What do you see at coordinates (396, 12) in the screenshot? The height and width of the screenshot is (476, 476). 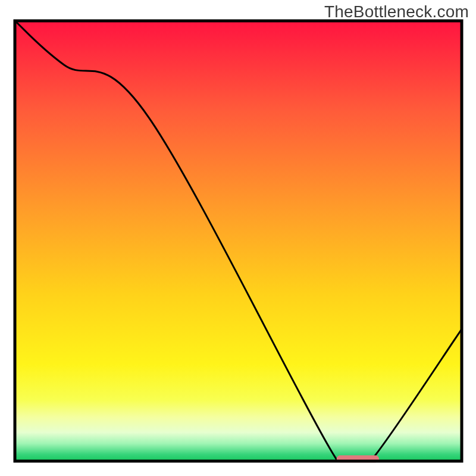 I see `watermark-text: TheBottleneck.com` at bounding box center [396, 12].